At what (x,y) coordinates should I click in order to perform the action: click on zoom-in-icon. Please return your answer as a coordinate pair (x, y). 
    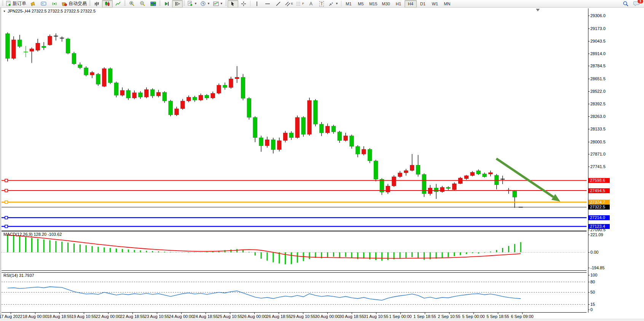
    Looking at the image, I should click on (132, 4).